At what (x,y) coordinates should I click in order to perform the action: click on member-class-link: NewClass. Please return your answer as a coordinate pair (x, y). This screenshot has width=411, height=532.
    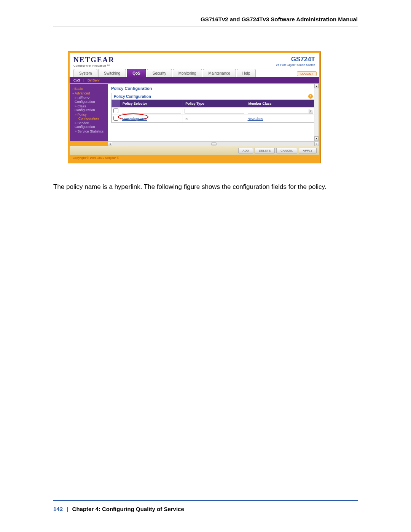
    Looking at the image, I should click on (256, 119).